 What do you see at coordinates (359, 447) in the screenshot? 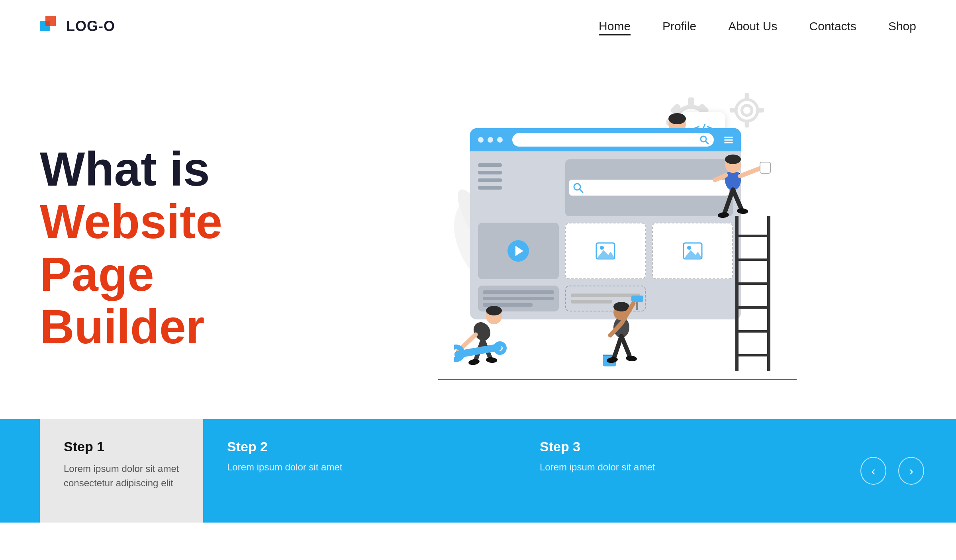
I see `step-2-label: Step 2` at bounding box center [359, 447].